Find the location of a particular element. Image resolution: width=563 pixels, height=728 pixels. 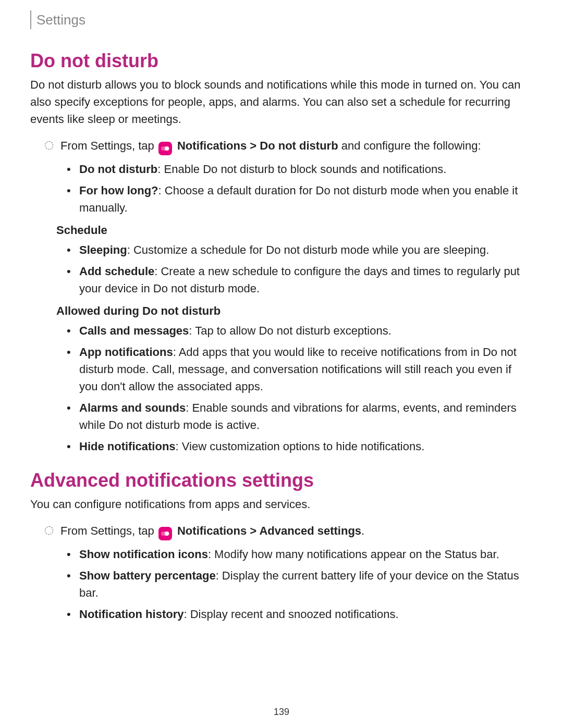

group-subheading: Schedule is located at coordinates (295, 230).